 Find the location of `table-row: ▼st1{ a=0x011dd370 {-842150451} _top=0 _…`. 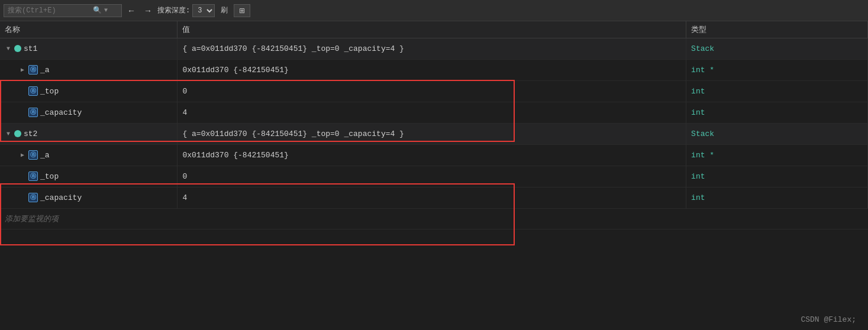

table-row: ▼st1{ a=0x011dd370 {-842150451} _top=0 _… is located at coordinates (434, 48).